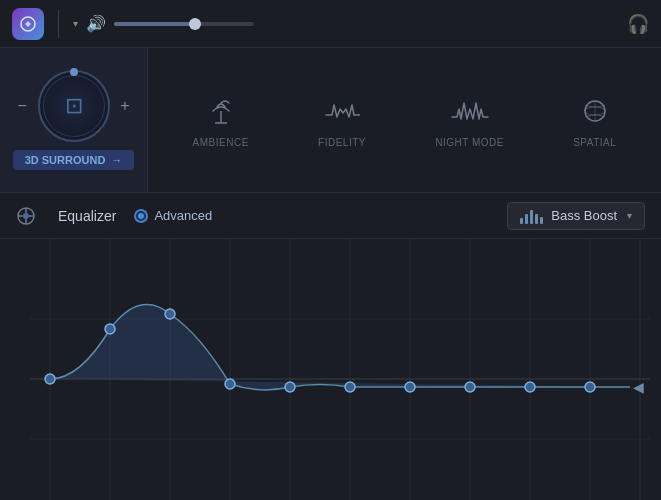 The height and width of the screenshot is (500, 661). I want to click on fidelity-icon, so click(342, 111).